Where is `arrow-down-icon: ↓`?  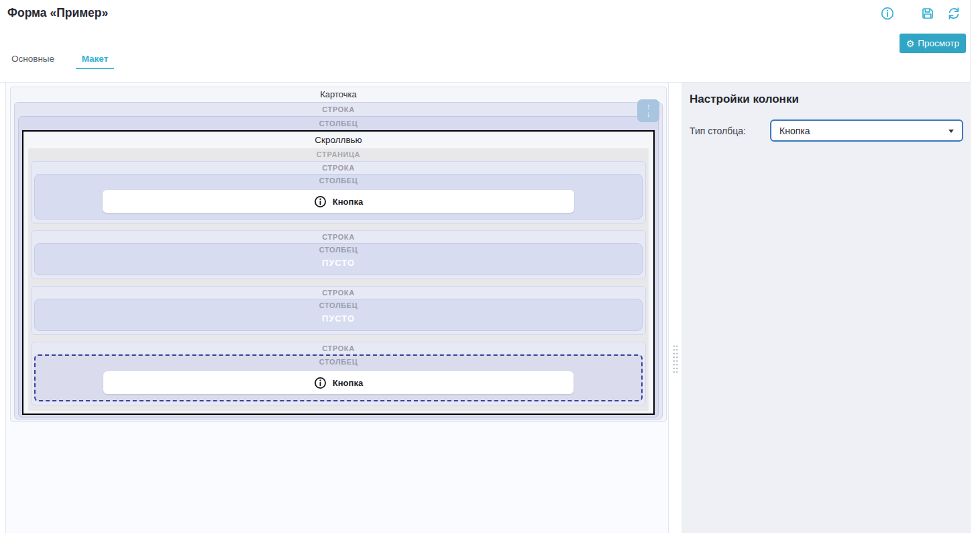
arrow-down-icon: ↓ is located at coordinates (649, 114).